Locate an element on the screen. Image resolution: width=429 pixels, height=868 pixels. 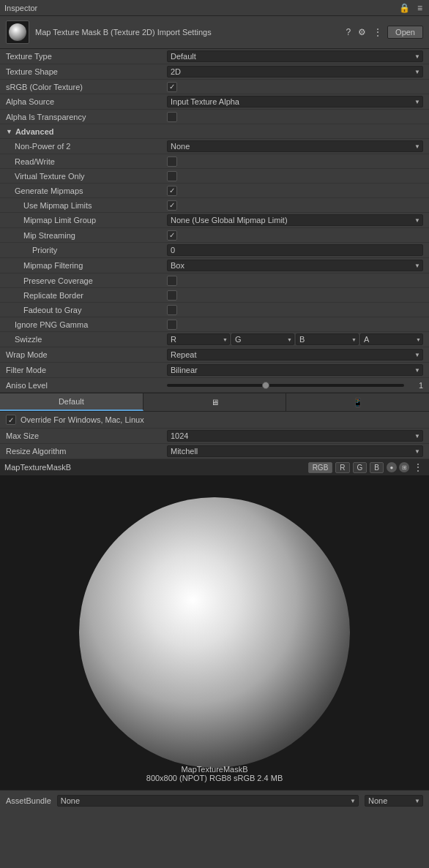
asset-bundle-name-wrap: None is located at coordinates (208, 801).